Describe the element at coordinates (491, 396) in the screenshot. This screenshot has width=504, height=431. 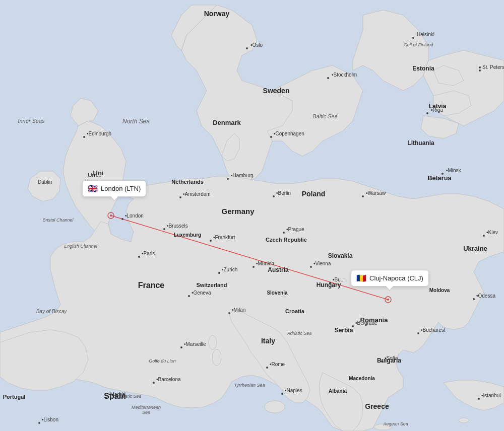
I see `svg-text: •Istanbul` at that location.